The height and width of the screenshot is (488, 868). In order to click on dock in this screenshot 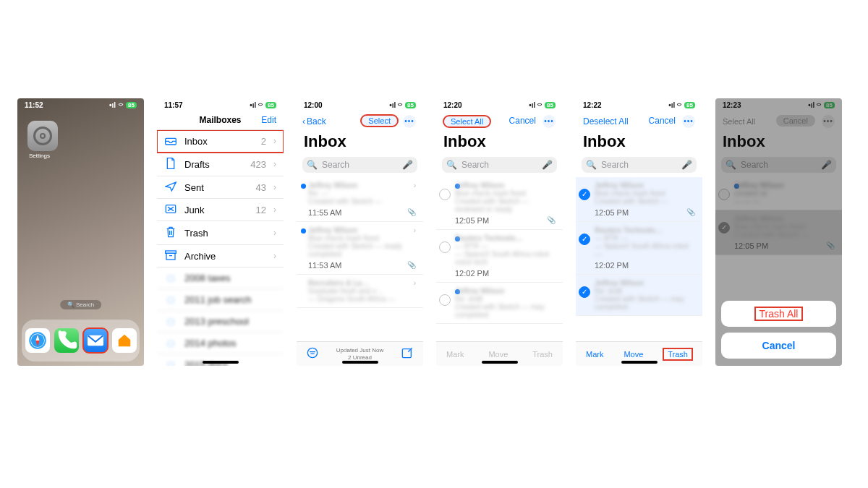, I will do `click(81, 341)`.